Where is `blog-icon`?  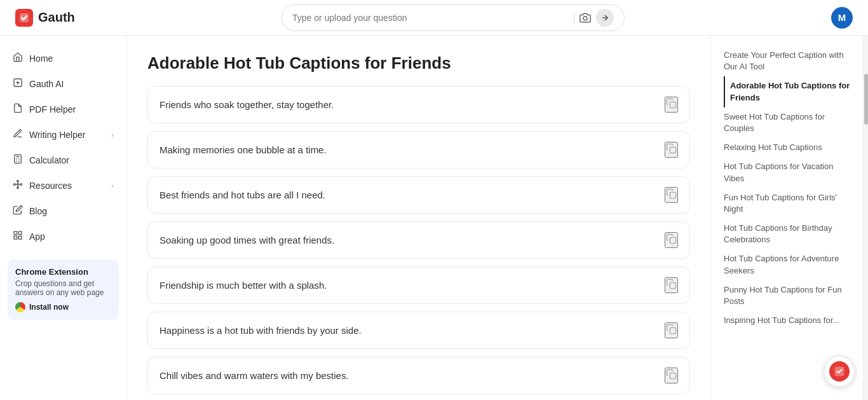 blog-icon is located at coordinates (18, 211).